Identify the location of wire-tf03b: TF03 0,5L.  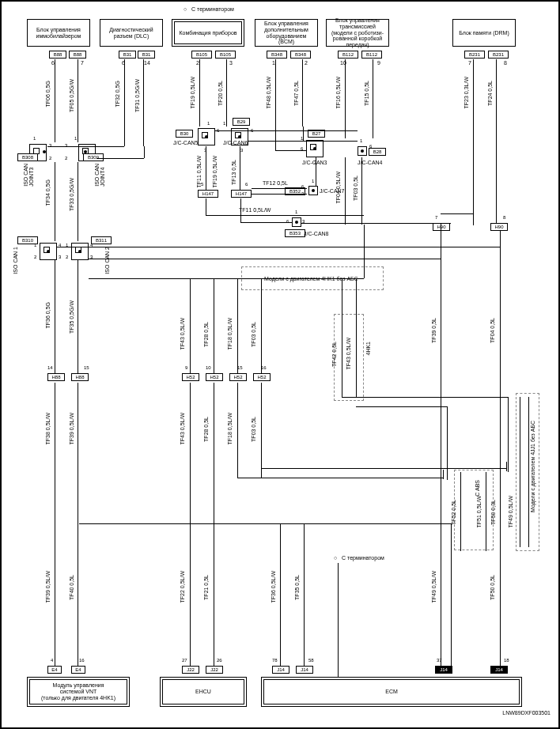
(253, 334).